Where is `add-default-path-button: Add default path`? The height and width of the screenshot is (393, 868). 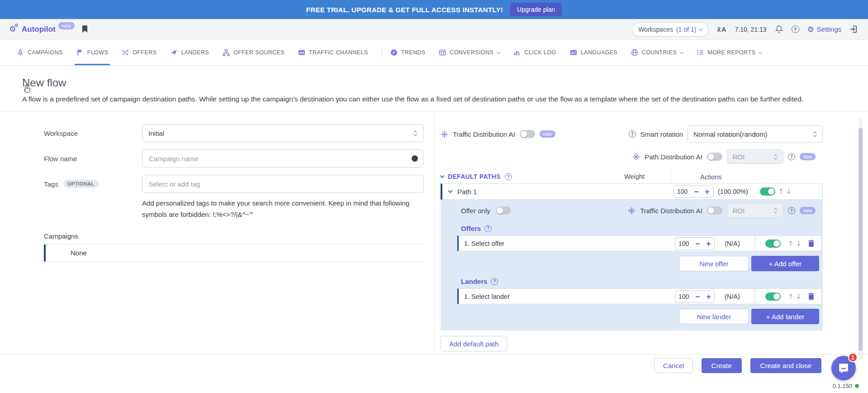 add-default-path-button: Add default path is located at coordinates (474, 344).